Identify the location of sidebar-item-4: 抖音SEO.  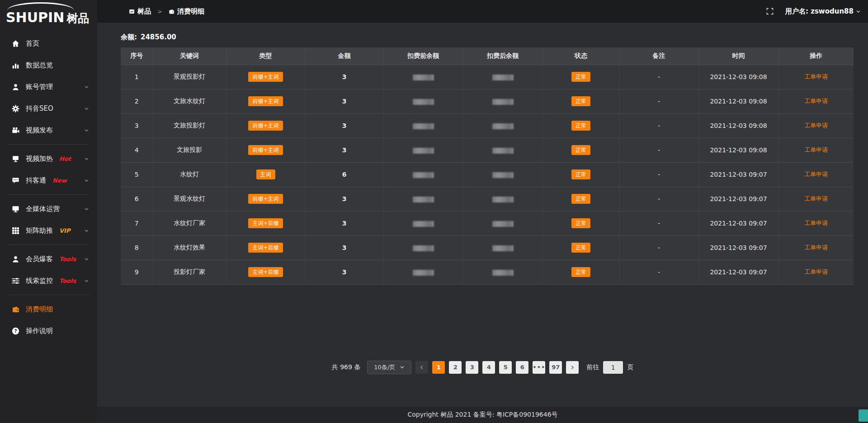
(49, 108).